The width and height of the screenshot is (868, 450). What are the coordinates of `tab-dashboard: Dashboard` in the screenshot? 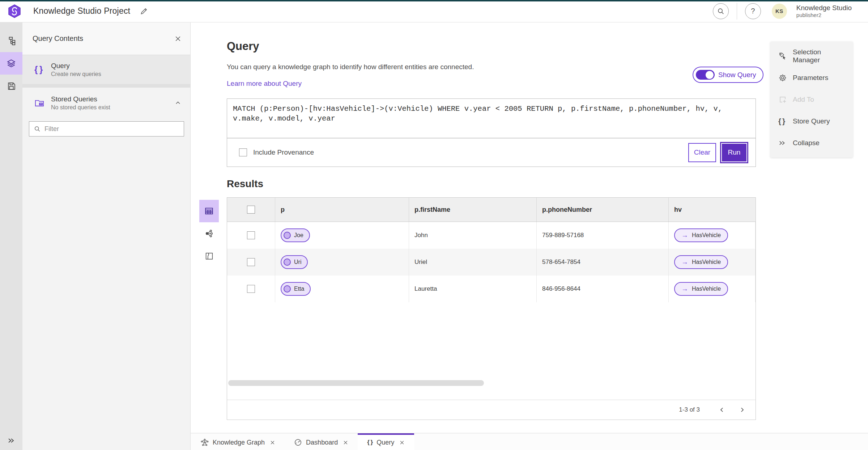 It's located at (321, 442).